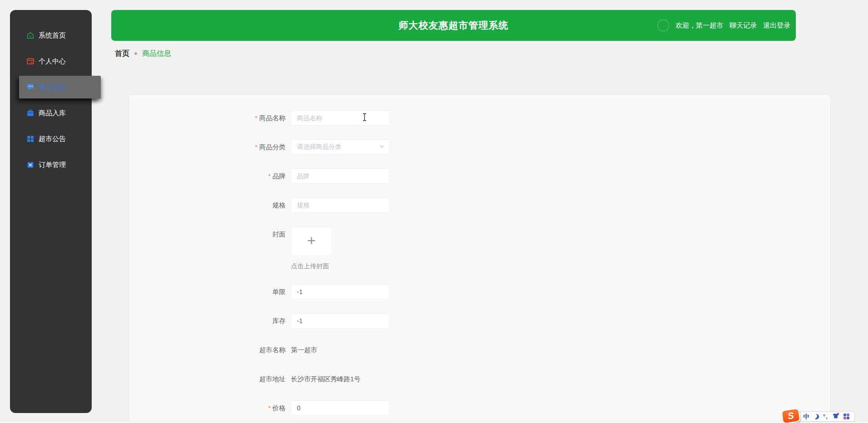 This screenshot has width=868, height=423. I want to click on ime-chinese-mode-button: 中, so click(806, 417).